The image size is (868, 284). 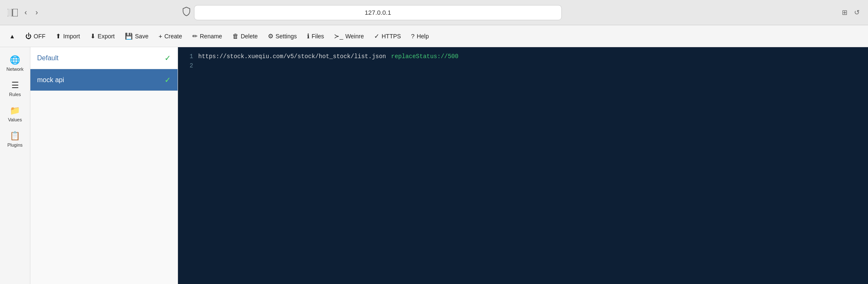 What do you see at coordinates (68, 36) in the screenshot?
I see `toolbar-import-button: ⬆ Import` at bounding box center [68, 36].